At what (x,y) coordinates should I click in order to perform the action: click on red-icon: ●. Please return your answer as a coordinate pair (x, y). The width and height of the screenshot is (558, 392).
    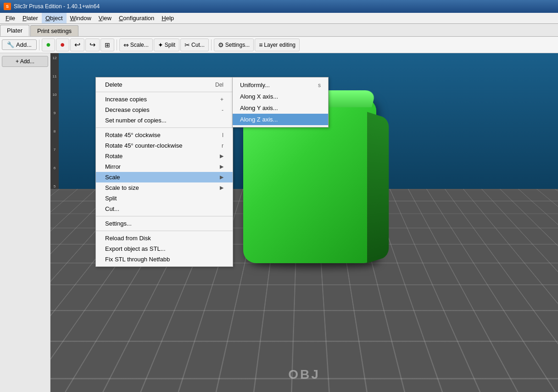
    Looking at the image, I should click on (62, 45).